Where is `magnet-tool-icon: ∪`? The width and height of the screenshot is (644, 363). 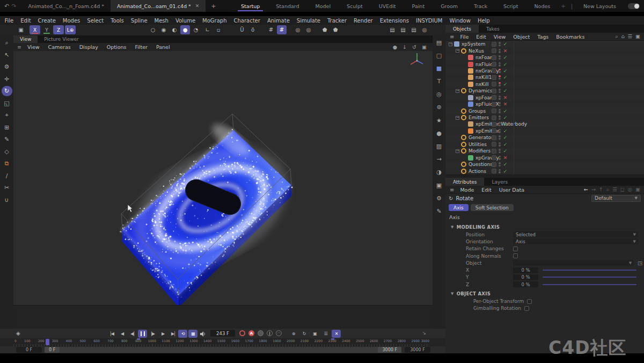 magnet-tool-icon: ∪ is located at coordinates (7, 200).